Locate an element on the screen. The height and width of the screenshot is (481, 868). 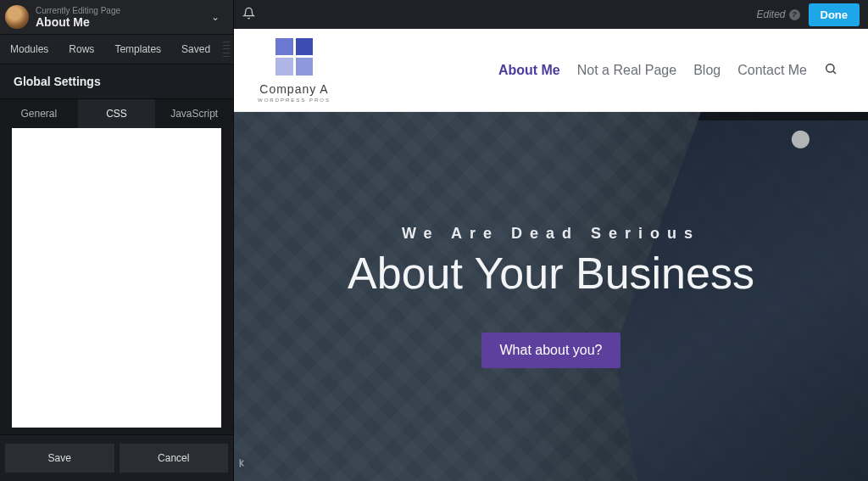
hero-headline: About Your Business is located at coordinates (551, 273).